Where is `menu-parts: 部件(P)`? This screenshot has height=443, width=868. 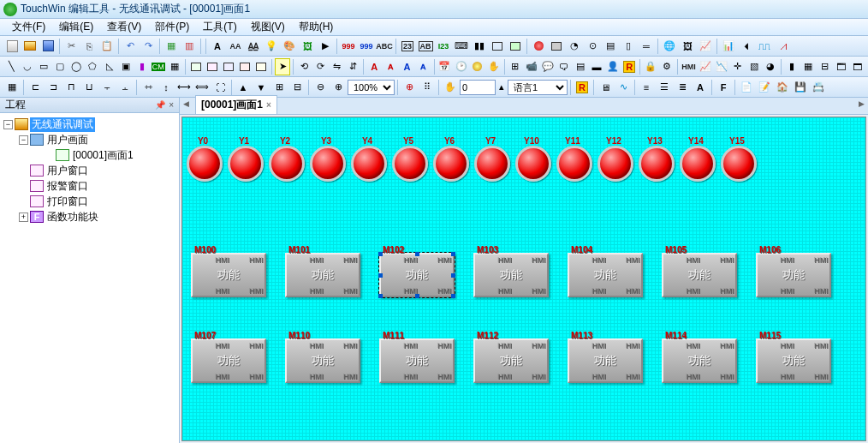
menu-parts: 部件(P) is located at coordinates (172, 27).